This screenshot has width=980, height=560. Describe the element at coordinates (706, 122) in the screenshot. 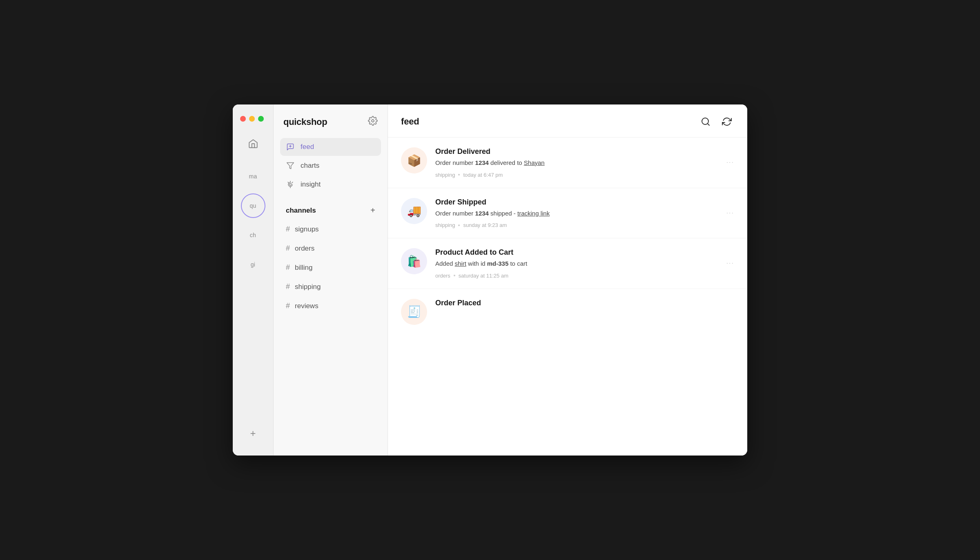

I see `search-button` at that location.